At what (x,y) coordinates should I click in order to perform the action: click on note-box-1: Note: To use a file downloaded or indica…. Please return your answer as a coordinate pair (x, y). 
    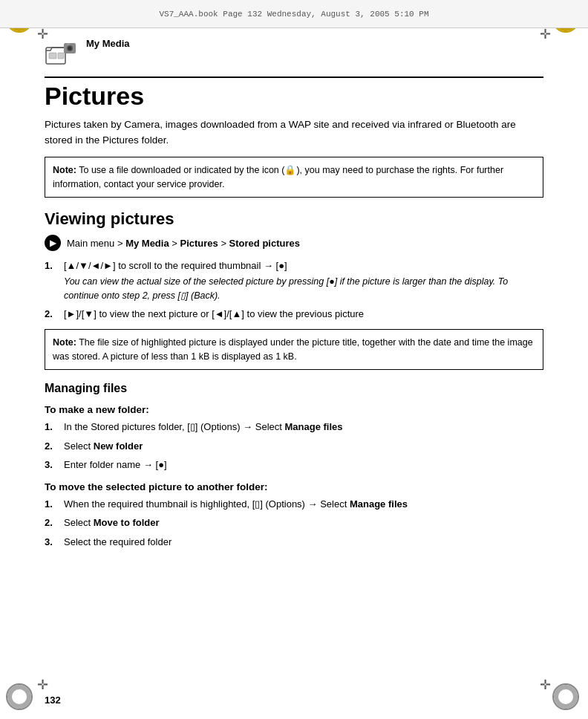
    Looking at the image, I should click on (294, 178).